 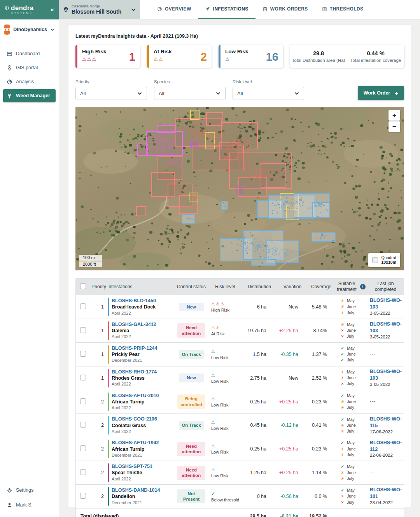 I want to click on sidebar-item-analysis: Analysis, so click(x=30, y=82).